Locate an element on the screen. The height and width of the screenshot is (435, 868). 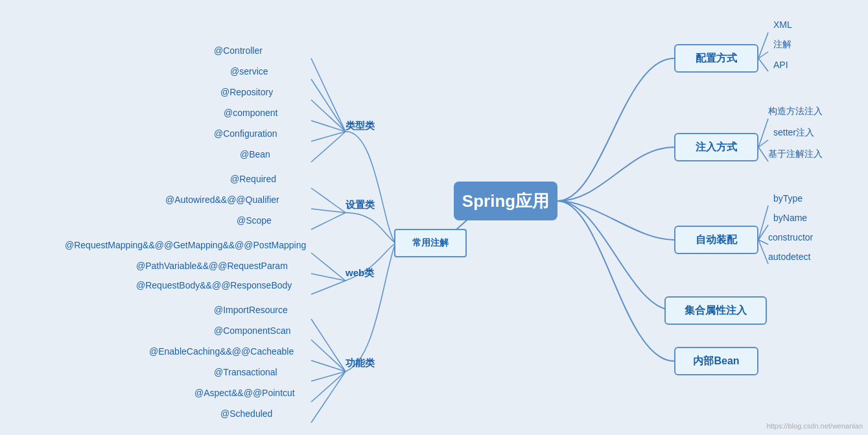
node-setter-inject: setter注入 is located at coordinates (793, 133).